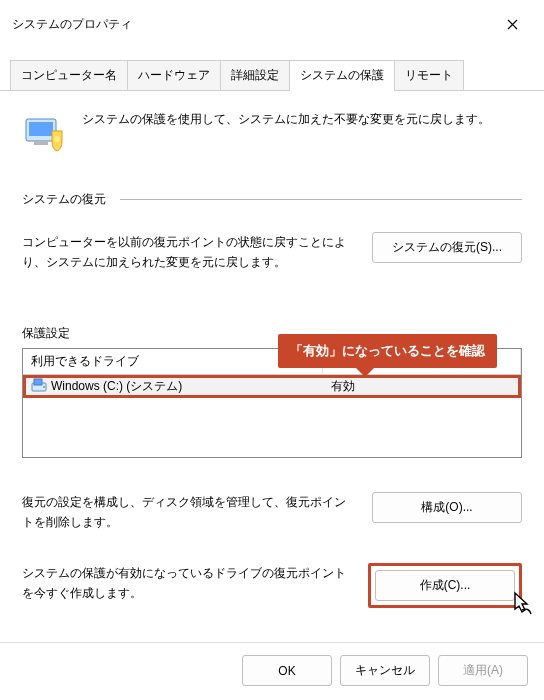  Describe the element at coordinates (272, 22) in the screenshot. I see `titlebar: システムのプロパティ` at that location.